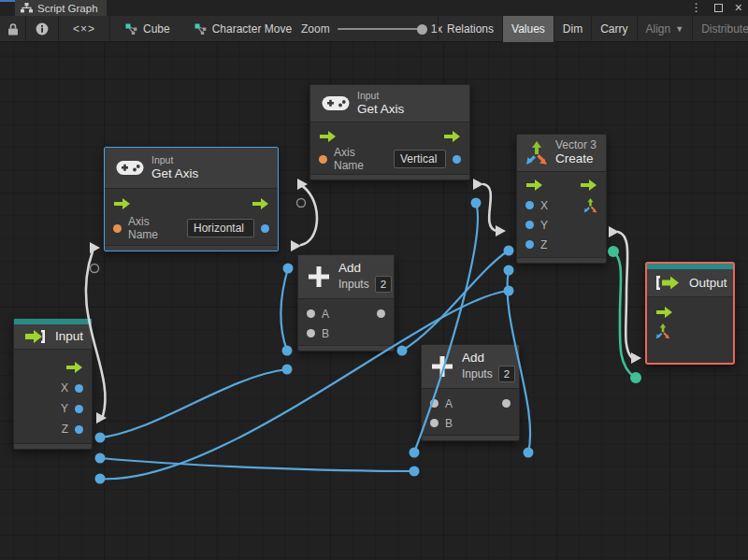  I want to click on info-button, so click(43, 29).